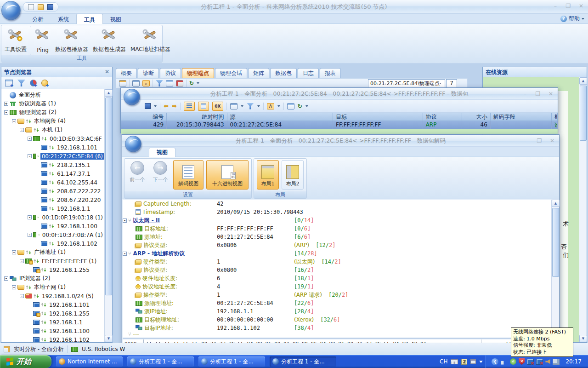 This screenshot has width=588, height=368. What do you see at coordinates (227, 175) in the screenshot?
I see `hex-view-button: 十六进制视图` at bounding box center [227, 175].